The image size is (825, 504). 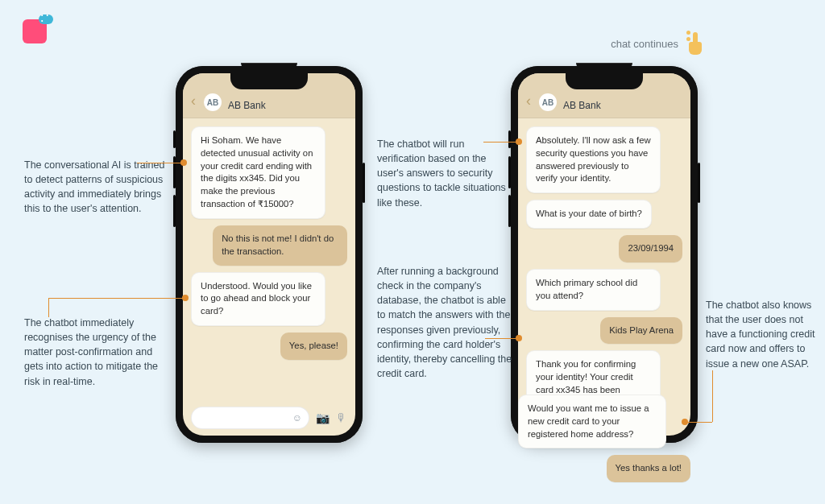 What do you see at coordinates (446, 322) in the screenshot?
I see `annotation-identity-confirmed: After running a background check in the …` at bounding box center [446, 322].